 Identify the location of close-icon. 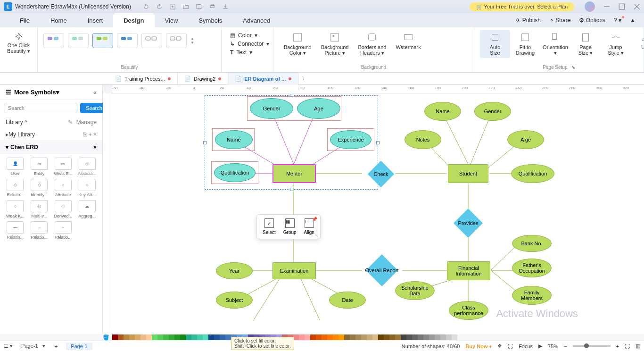
(637, 7).